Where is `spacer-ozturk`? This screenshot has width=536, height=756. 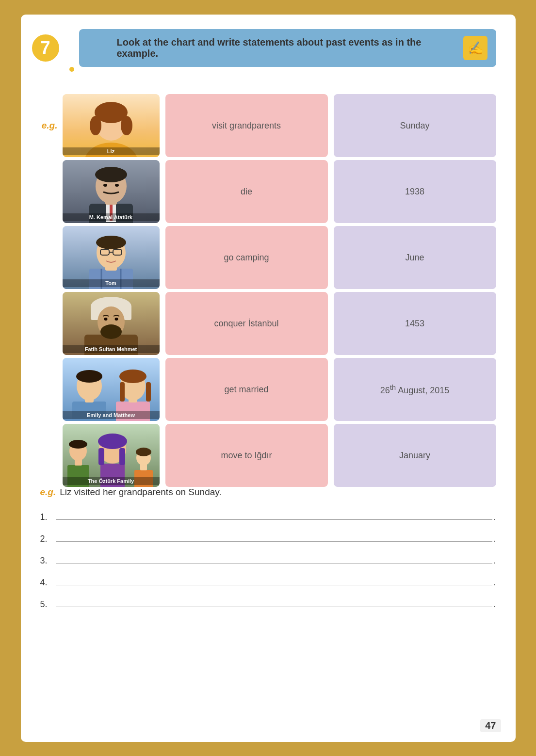
spacer-ozturk is located at coordinates (50, 455).